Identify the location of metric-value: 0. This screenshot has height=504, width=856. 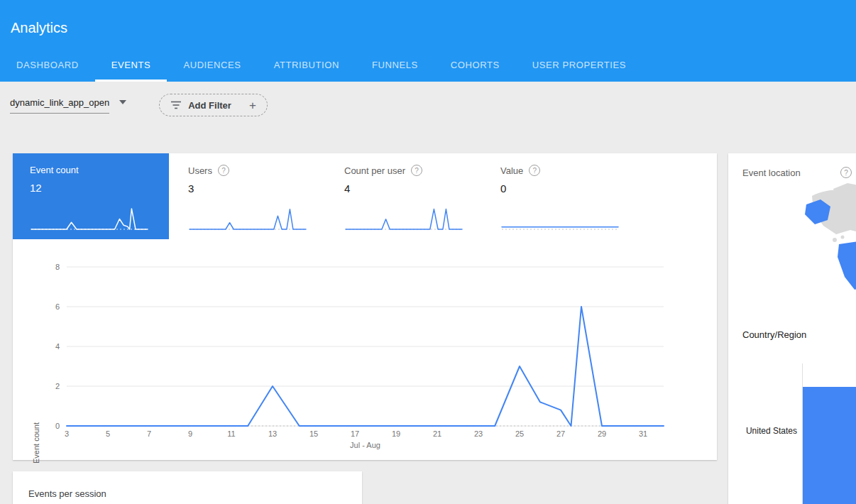
(575, 189).